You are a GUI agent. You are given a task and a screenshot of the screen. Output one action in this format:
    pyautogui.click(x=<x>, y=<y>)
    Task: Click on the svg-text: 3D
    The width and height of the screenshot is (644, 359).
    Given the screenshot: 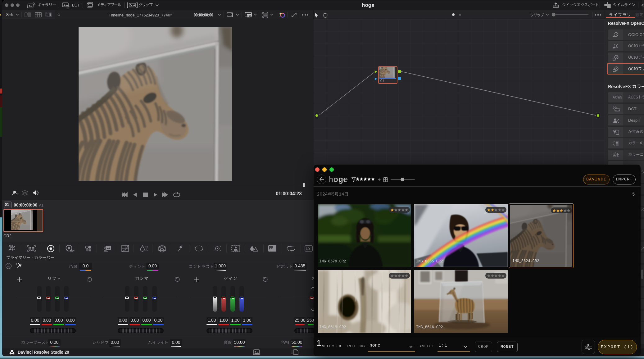 What is the action you would take?
    pyautogui.click(x=308, y=249)
    